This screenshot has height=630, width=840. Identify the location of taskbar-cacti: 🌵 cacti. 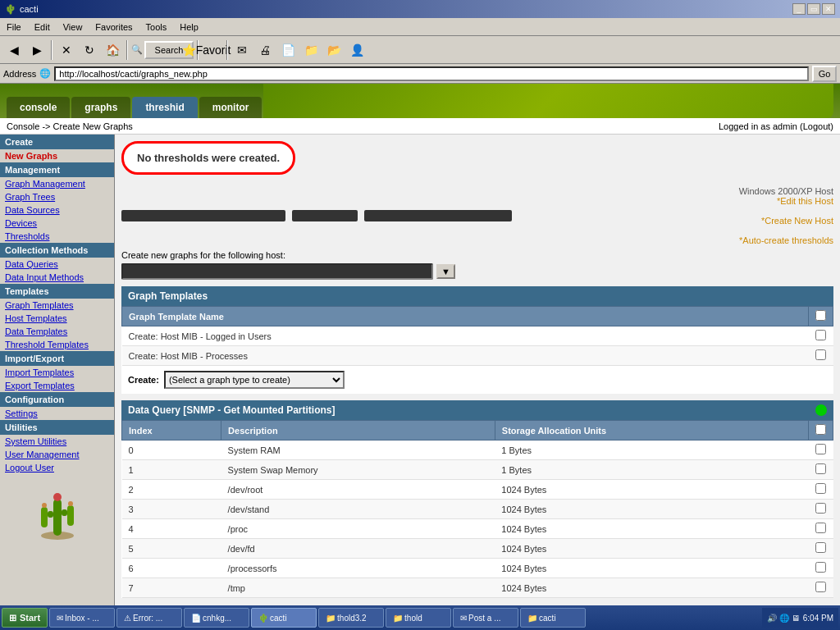
(284, 618).